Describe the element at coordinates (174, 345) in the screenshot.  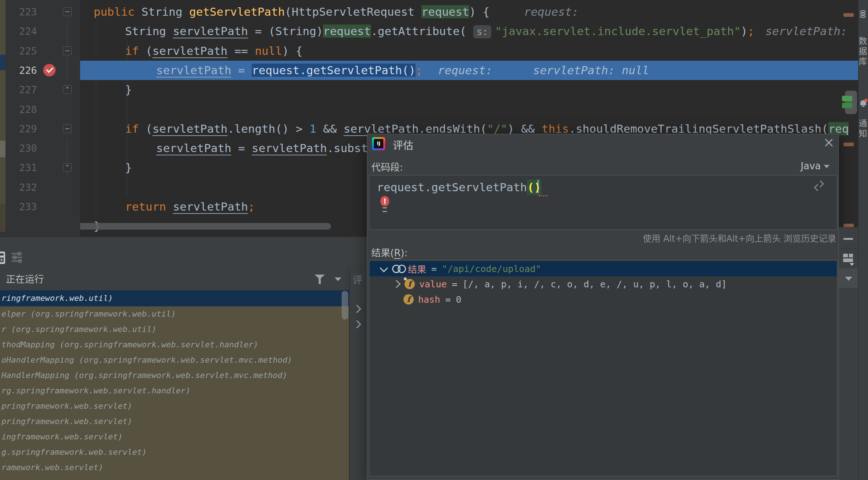
I see `stack-frame-row: thodMapping (org.springframework.web.ser…` at that location.